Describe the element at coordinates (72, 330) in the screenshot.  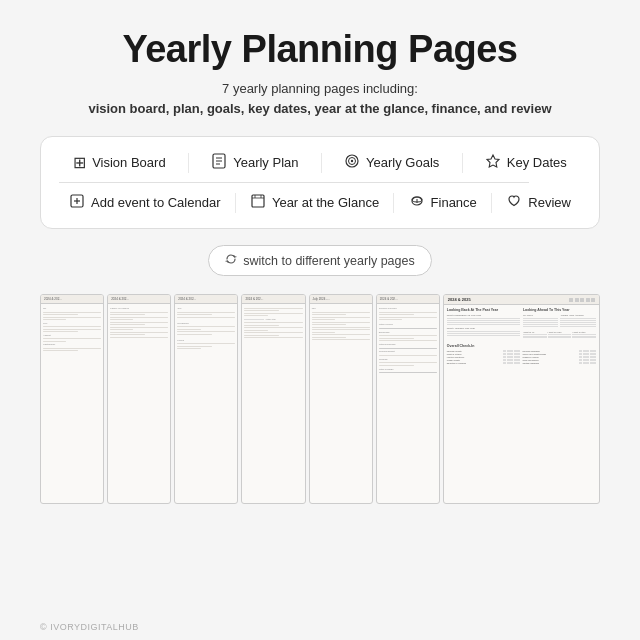
I see `preview-page-1-content: Q1 July August September` at that location.